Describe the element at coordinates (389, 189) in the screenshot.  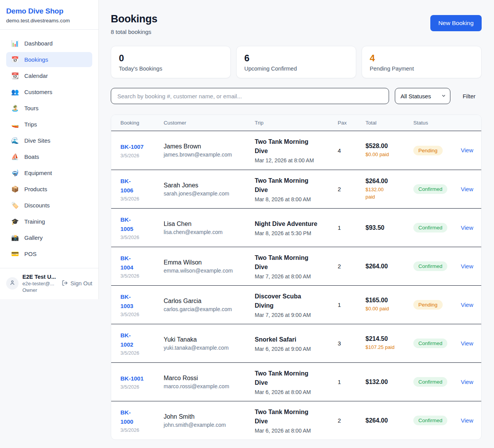
I see `total-cell: $264.00 $132.00 paid` at that location.